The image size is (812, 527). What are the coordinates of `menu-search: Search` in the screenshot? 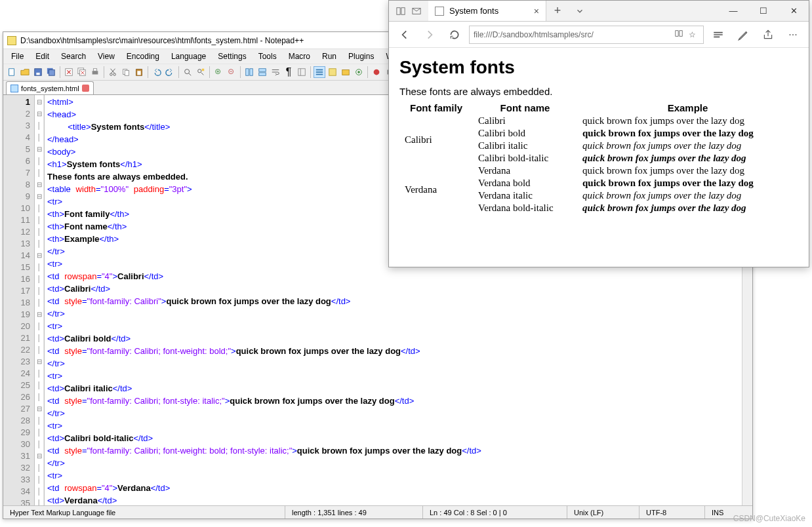 It's located at (73, 56).